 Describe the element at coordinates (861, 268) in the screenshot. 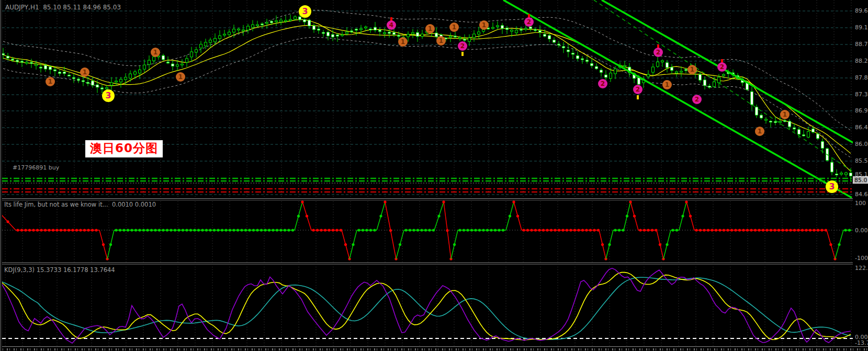

I see `indicator-tick-label: 122.` at that location.